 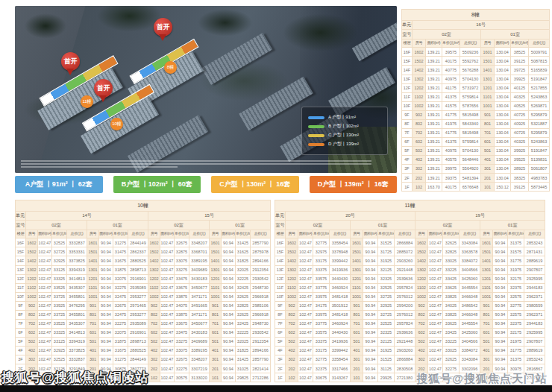 I want to click on legend-label: A 户型丨91m², so click(x=342, y=118).